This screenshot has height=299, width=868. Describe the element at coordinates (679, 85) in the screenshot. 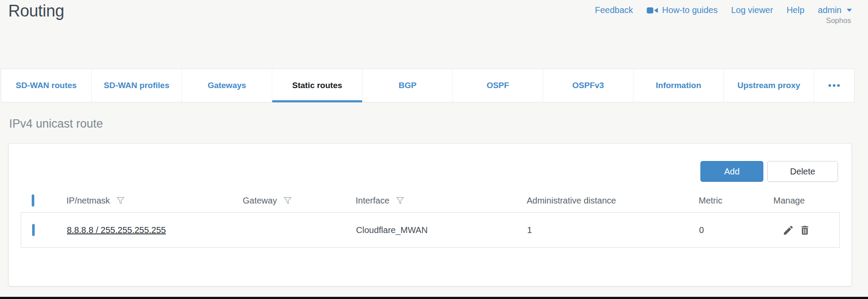

I see `tab-information: Information` at that location.